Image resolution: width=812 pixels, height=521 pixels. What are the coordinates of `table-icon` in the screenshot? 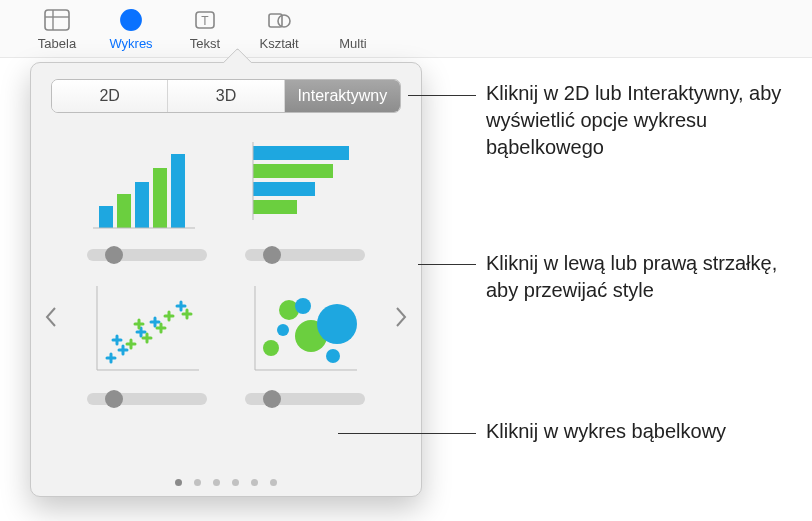 It's located at (57, 20).